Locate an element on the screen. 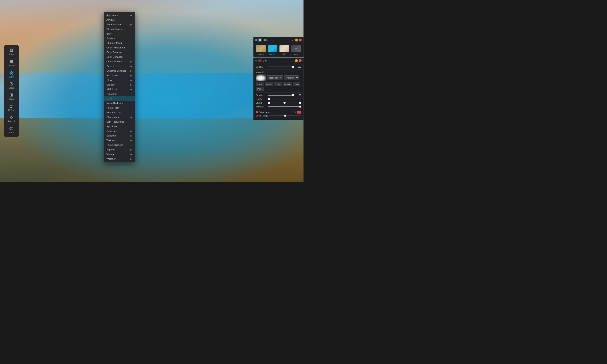  lut-preset-natural: Natural is located at coordinates (261, 50).